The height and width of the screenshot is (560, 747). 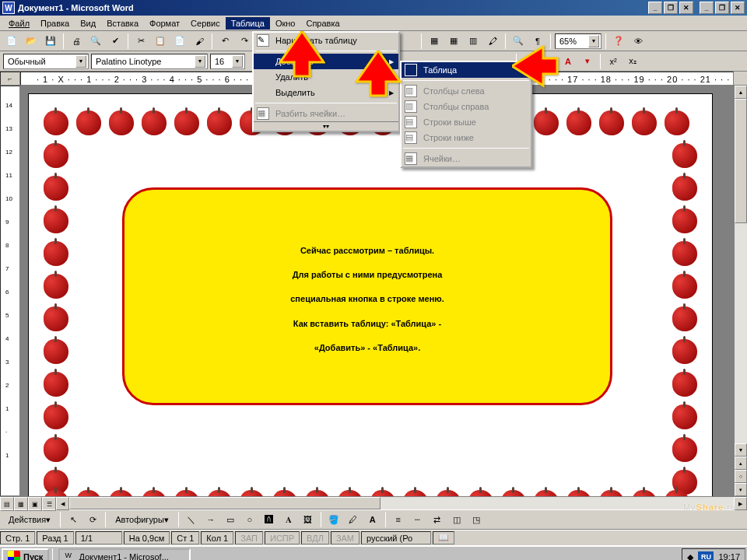 What do you see at coordinates (454, 41) in the screenshot?
I see `excel-icon: ▦` at bounding box center [454, 41].